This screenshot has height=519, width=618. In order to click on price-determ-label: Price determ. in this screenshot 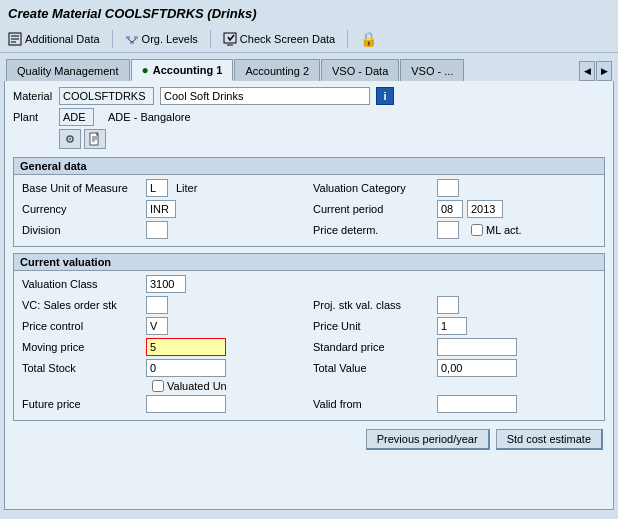, I will do `click(373, 230)`.